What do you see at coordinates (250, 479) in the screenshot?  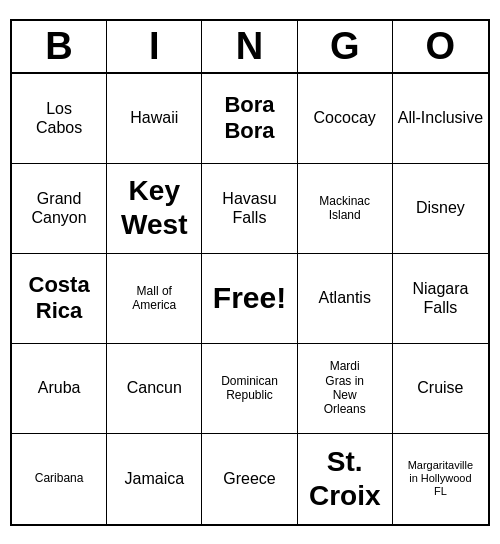 I see `bingo-cell: Greece` at bounding box center [250, 479].